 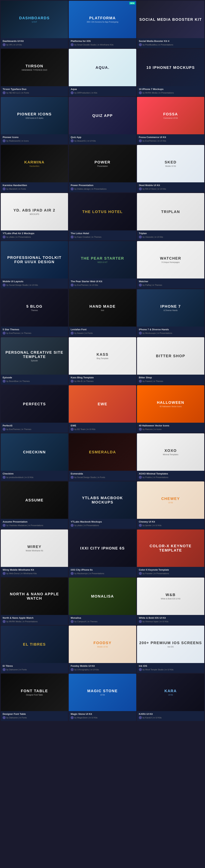 I want to click on item-thumbnail: PerfectS, so click(x=34, y=404).